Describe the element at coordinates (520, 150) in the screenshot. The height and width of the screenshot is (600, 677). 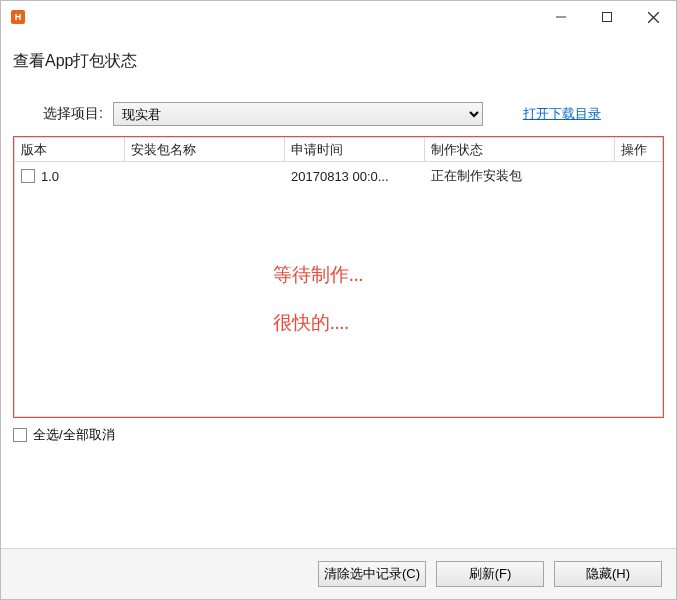
I see `col-header-status: 制作状态` at that location.